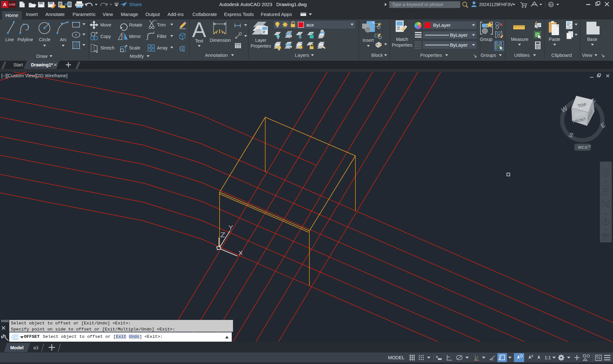  What do you see at coordinates (162, 48) in the screenshot?
I see `svg-text: Array` at bounding box center [162, 48].